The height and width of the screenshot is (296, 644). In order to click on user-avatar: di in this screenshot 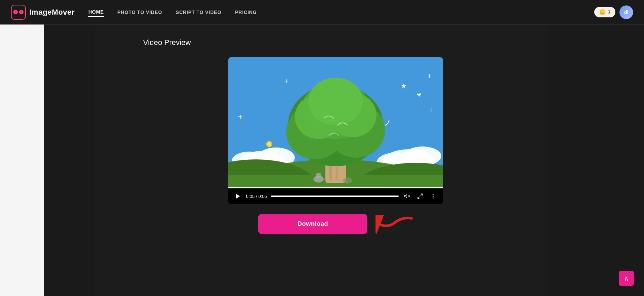, I will do `click(626, 12)`.